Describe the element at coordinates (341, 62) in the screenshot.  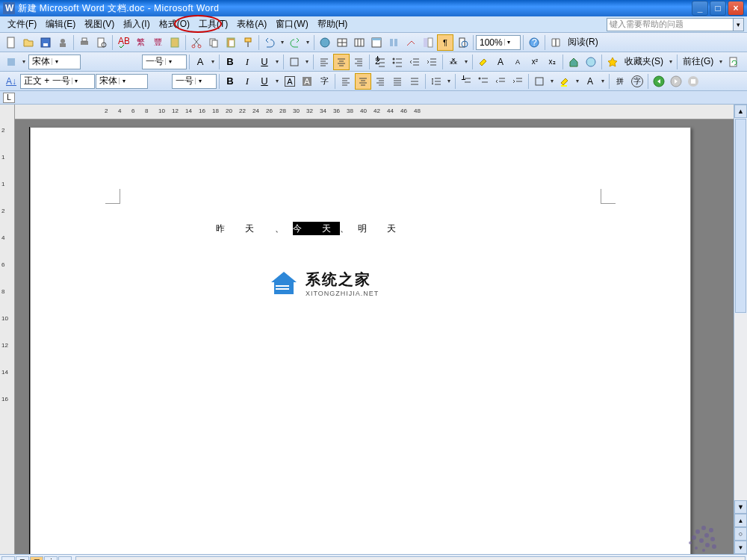
I see `align-center-icon` at that location.